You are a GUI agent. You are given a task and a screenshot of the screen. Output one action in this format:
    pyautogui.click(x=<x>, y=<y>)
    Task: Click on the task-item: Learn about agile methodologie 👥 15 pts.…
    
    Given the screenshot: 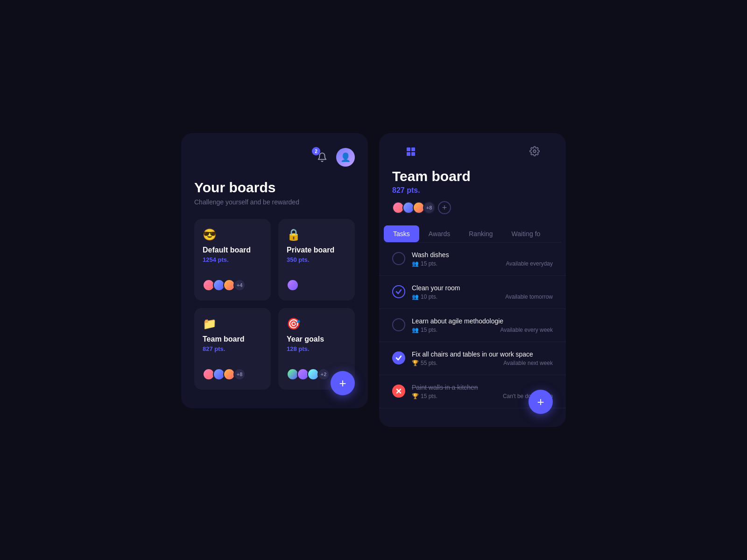 What is the action you would take?
    pyautogui.click(x=472, y=326)
    